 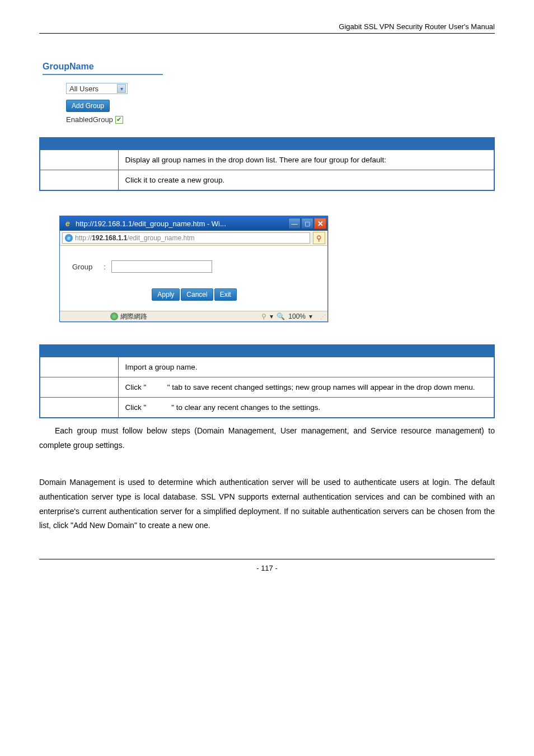 What do you see at coordinates (151, 224) in the screenshot?
I see `popup-title-text: http://192.168.1.1/edit_group_name.htm -…` at bounding box center [151, 224].